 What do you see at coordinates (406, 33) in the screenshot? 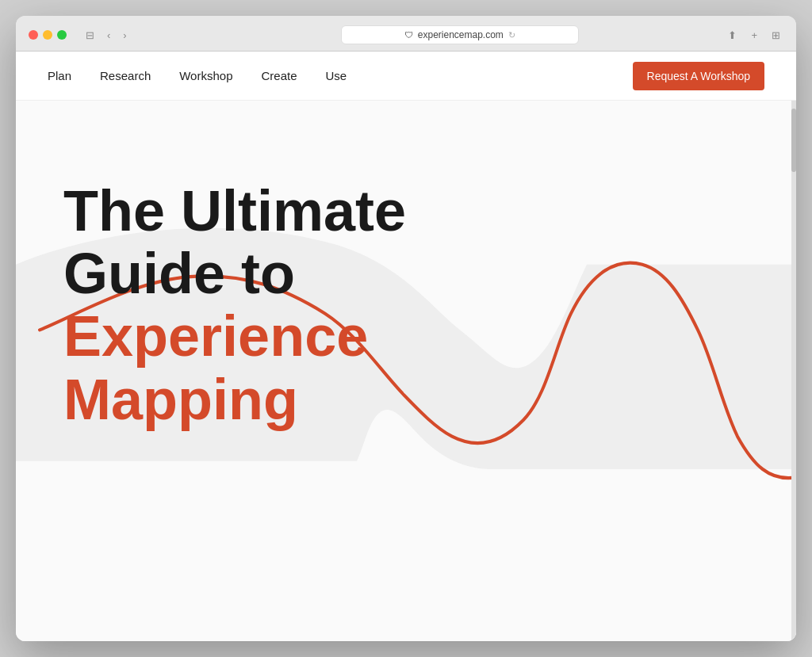
I see `browser-chrome: ⊟ ‹ › 🛡 experiencemap.com ↻ ⬆ + ⊞` at bounding box center [406, 33].